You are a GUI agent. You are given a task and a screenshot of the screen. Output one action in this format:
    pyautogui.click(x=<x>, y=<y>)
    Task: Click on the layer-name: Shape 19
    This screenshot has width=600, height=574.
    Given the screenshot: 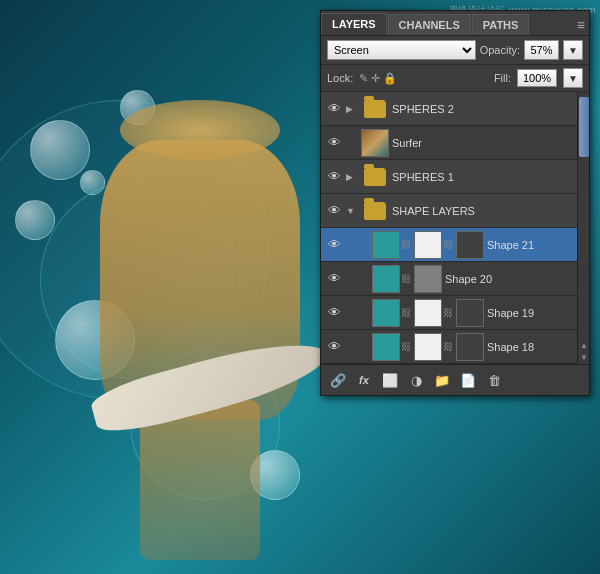 What is the action you would take?
    pyautogui.click(x=536, y=313)
    